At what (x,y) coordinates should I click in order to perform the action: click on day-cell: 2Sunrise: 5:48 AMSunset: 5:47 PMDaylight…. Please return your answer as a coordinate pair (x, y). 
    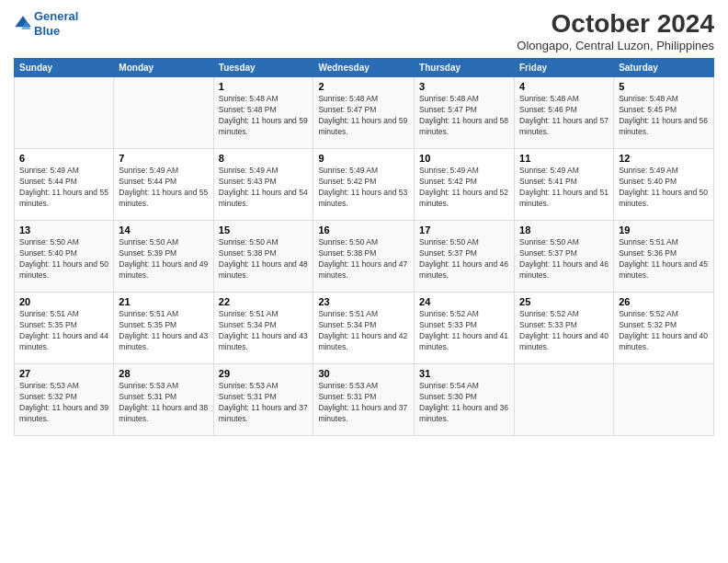
    Looking at the image, I should click on (364, 113).